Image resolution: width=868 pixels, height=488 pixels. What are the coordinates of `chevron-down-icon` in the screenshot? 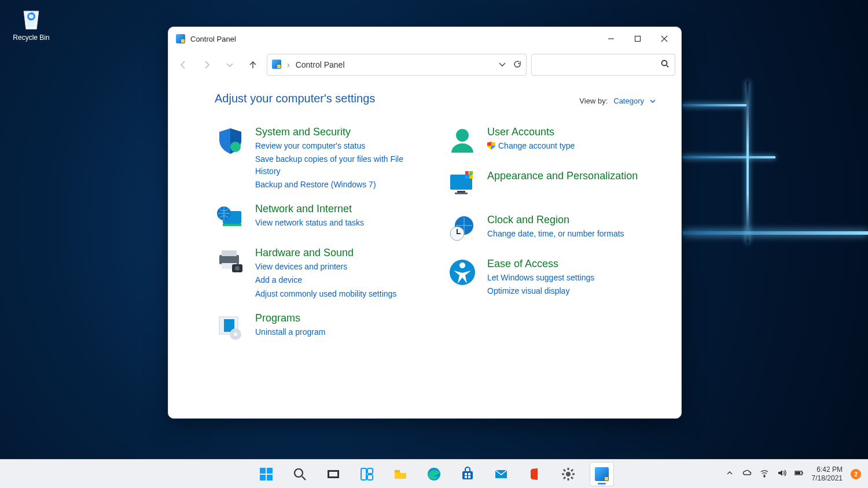 It's located at (502, 65).